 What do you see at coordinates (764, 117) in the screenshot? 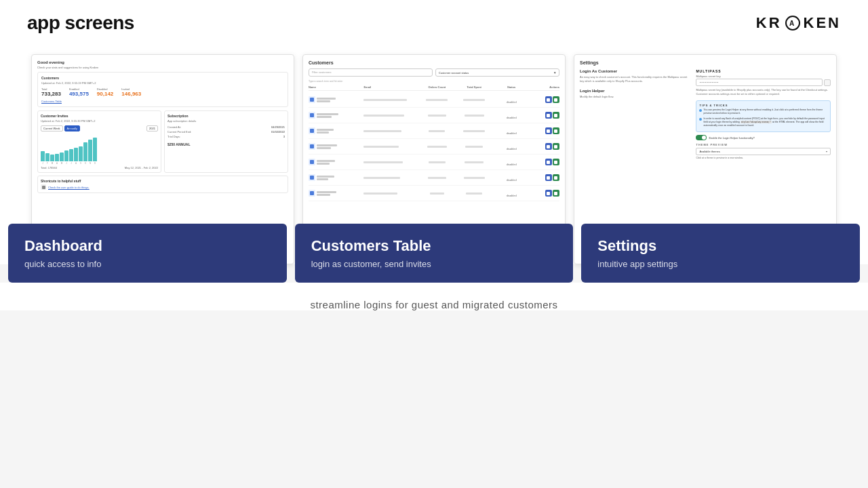
I see `tips-box: TIPS & TRICKS You can preview the Login …` at bounding box center [764, 117].